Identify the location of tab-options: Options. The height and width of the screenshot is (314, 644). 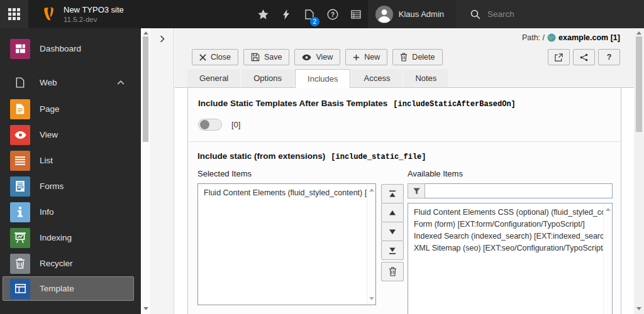
(268, 78).